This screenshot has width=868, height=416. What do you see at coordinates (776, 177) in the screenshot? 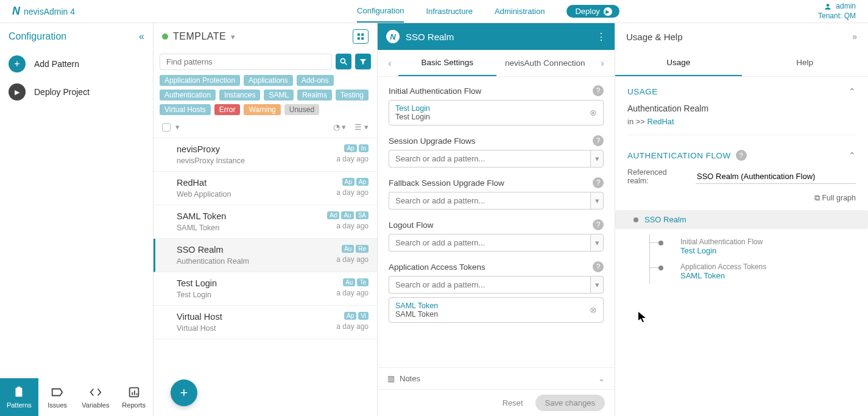
I see `ref-realm-input` at bounding box center [776, 177].